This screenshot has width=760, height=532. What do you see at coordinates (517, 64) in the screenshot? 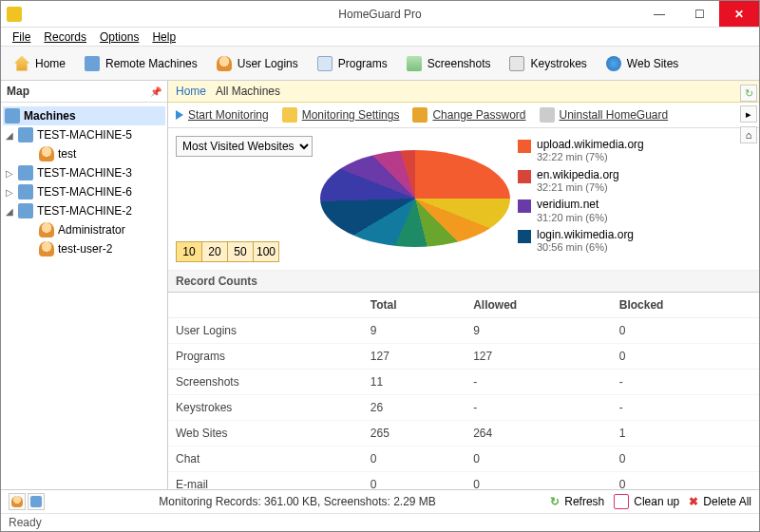
I see `keystroke-icon` at bounding box center [517, 64].